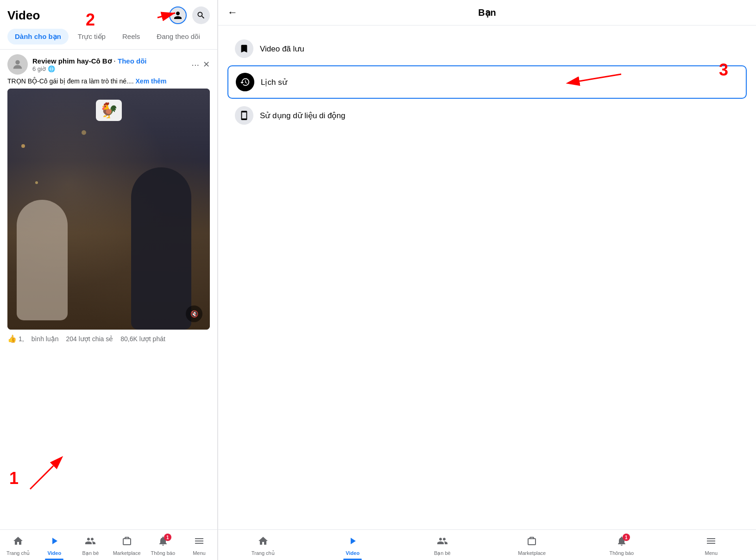 The width and height of the screenshot is (756, 560). I want to click on nav-ban-be: Bạn bè, so click(90, 546).